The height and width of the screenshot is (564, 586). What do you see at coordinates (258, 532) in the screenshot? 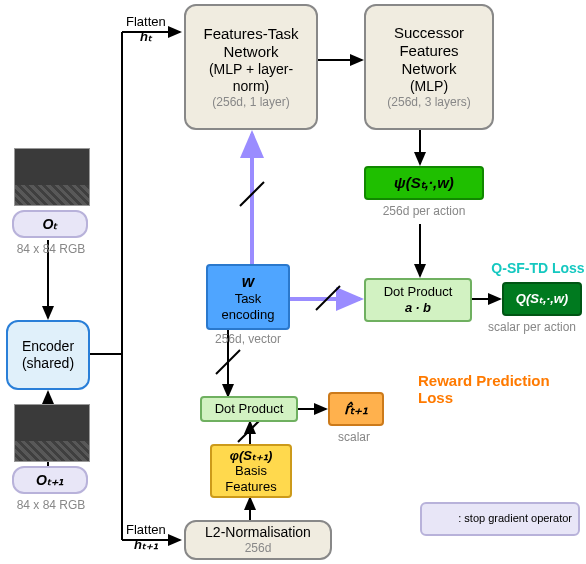
I see `l2-title: L2-Normalisation` at bounding box center [258, 532].